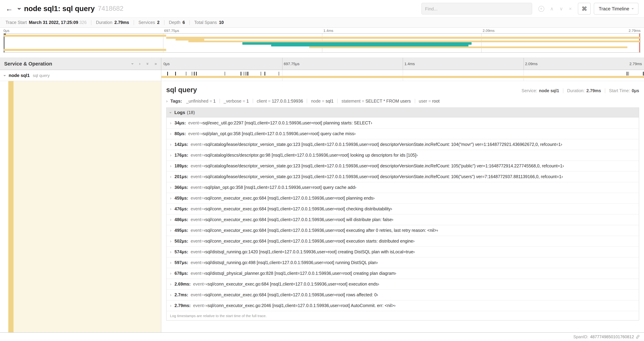 The width and height of the screenshot is (644, 341). I want to click on log-row: ›476μs:event = ‹sql/conn_executor_exec.g…, so click(402, 209).